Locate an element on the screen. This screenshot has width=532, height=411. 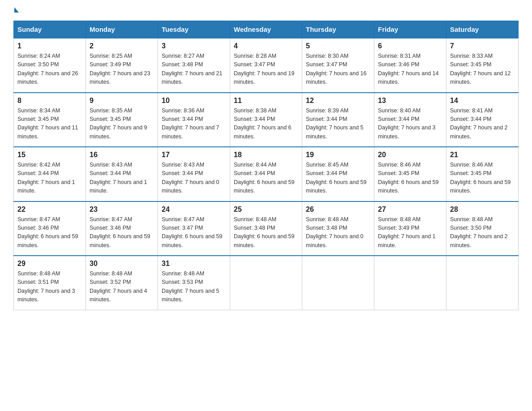
page-header is located at coordinates (266, 11).